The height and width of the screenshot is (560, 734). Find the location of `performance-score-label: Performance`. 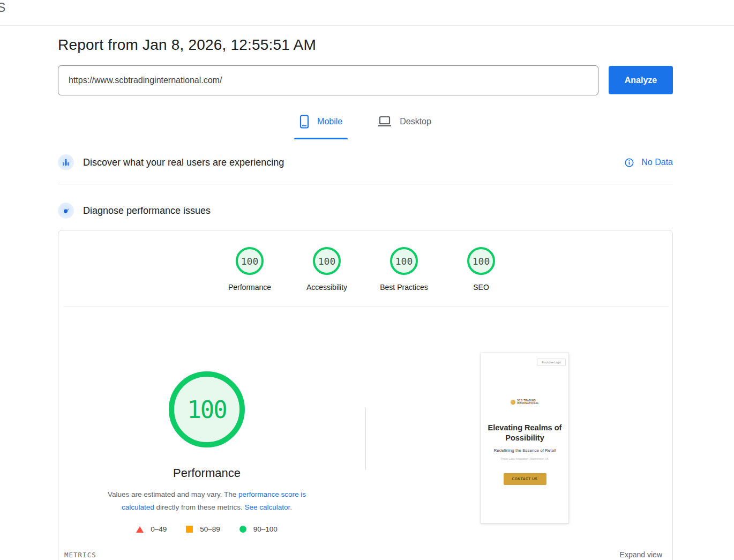

performance-score-label: Performance is located at coordinates (250, 287).